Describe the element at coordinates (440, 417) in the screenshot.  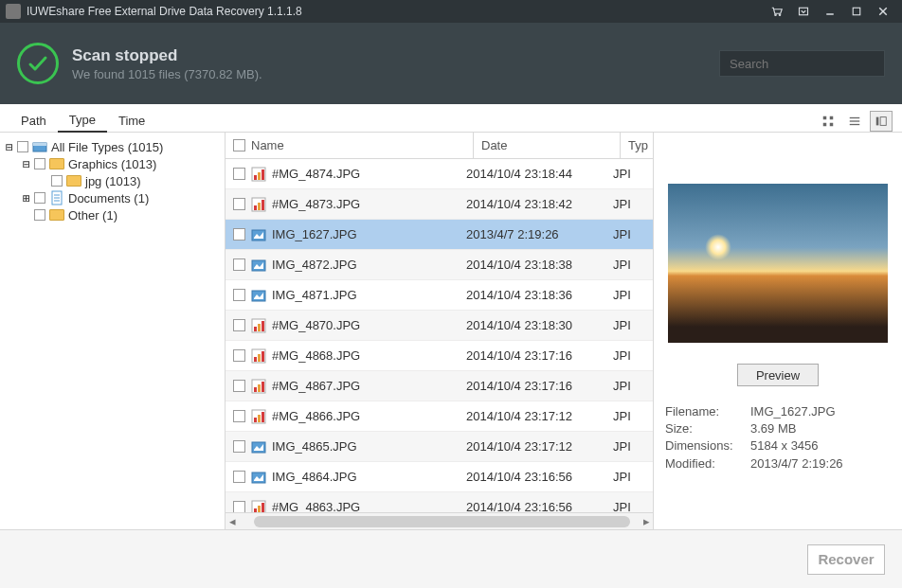
I see `table-row: #MG_4866.JPG2014/10/4 23:17:12JPI` at that location.